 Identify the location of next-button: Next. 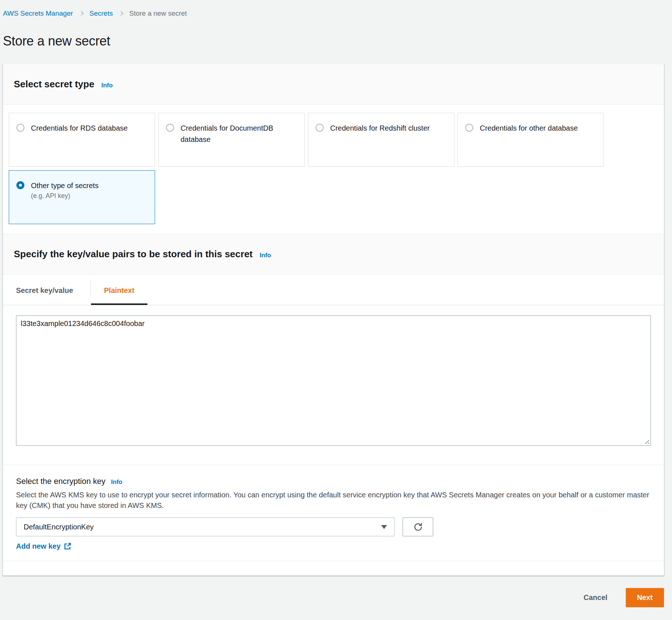
(645, 597).